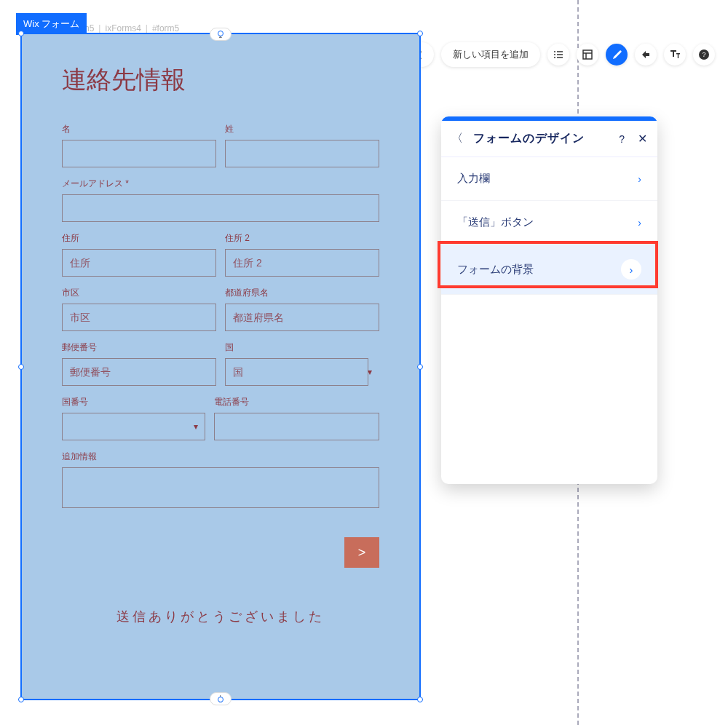 Image resolution: width=728 pixels, height=725 pixels. I want to click on phone-field, so click(297, 427).